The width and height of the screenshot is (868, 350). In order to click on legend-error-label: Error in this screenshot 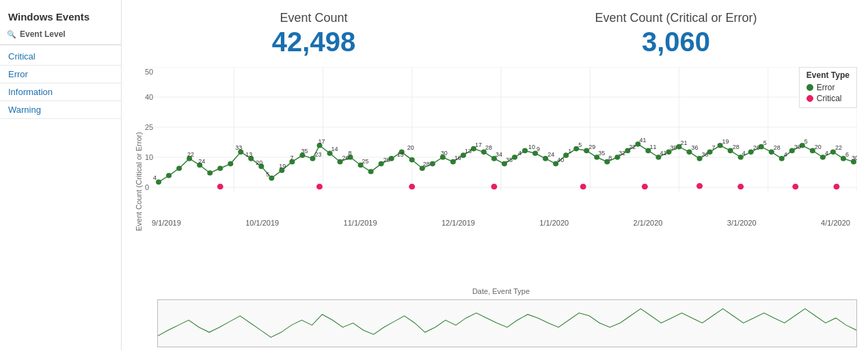, I will do `click(826, 88)`.